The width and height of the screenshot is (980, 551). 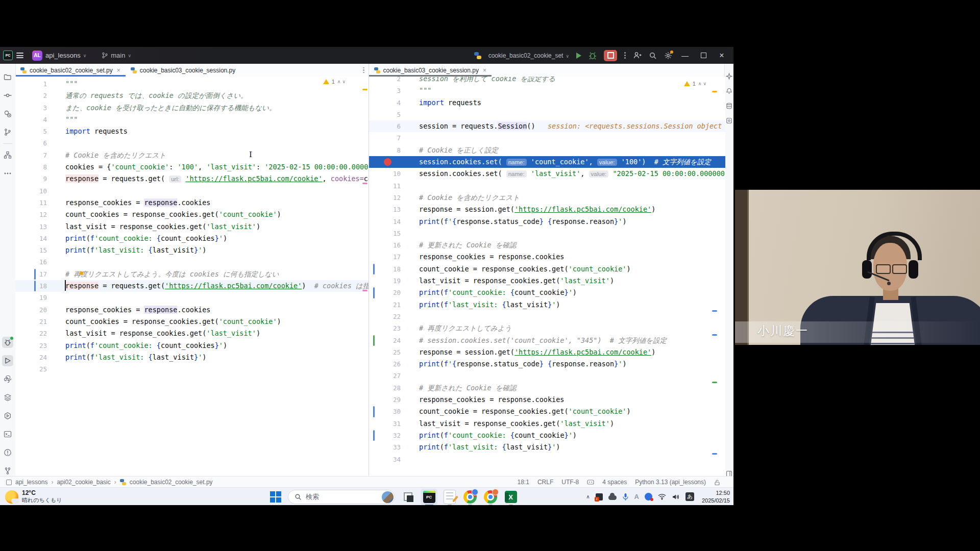 I want to click on code-line: 7, so click(x=547, y=138).